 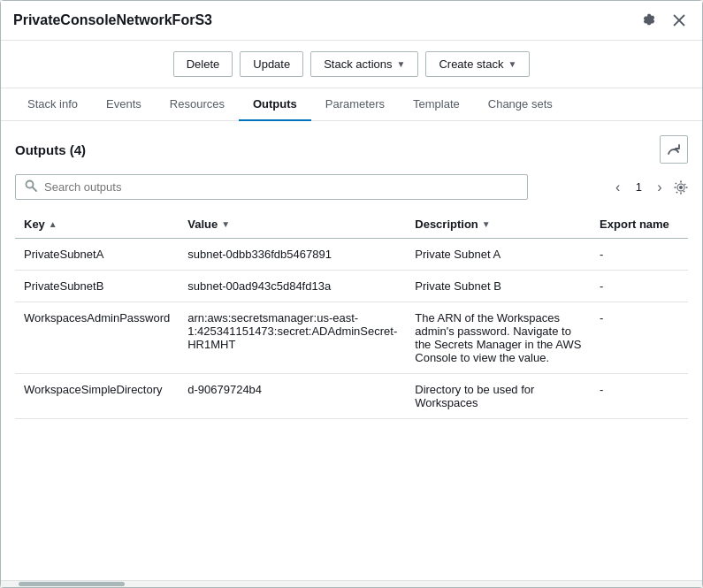 What do you see at coordinates (674, 149) in the screenshot?
I see `refresh-button` at bounding box center [674, 149].